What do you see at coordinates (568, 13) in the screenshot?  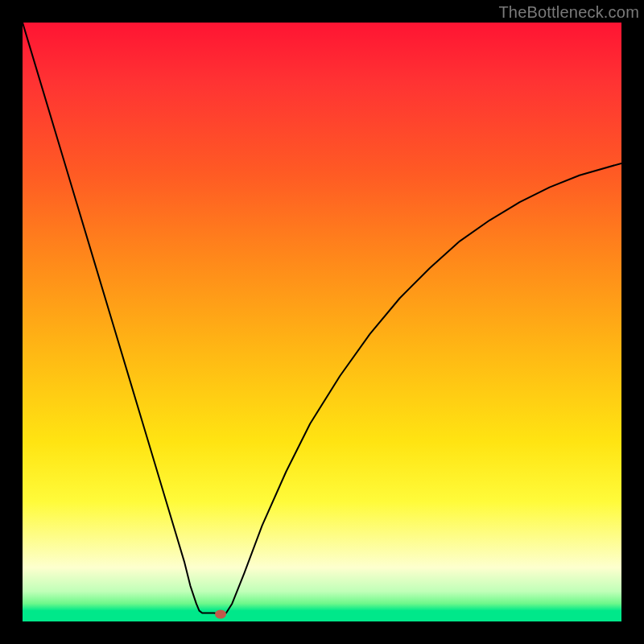 I see `watermark-text: TheBottleneck.com` at bounding box center [568, 13].